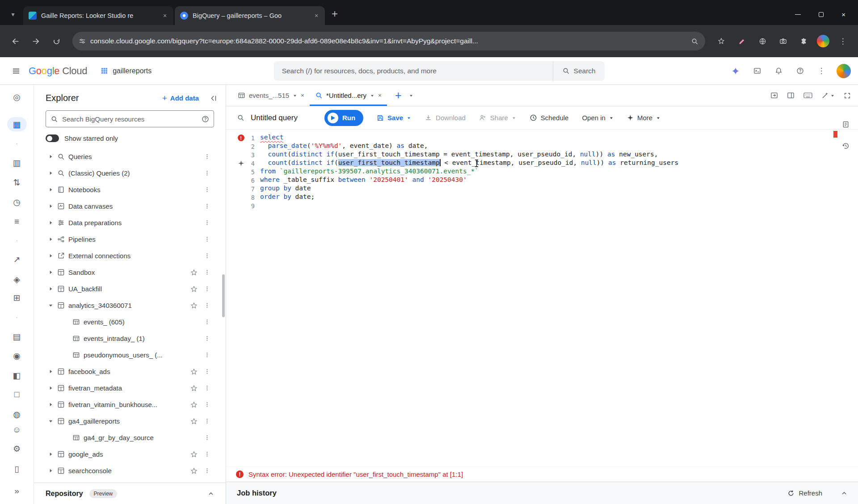 The image size is (858, 504). What do you see at coordinates (130, 388) in the screenshot?
I see `tree-item: fivetran_metadata` at bounding box center [130, 388].